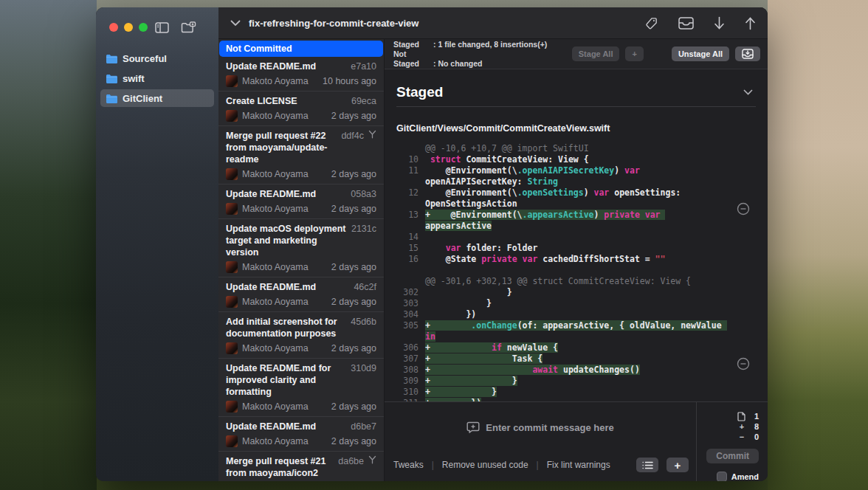 The image size is (868, 490). Describe the element at coordinates (157, 78) in the screenshot. I see `sidebar-item-swift: swift` at that location.